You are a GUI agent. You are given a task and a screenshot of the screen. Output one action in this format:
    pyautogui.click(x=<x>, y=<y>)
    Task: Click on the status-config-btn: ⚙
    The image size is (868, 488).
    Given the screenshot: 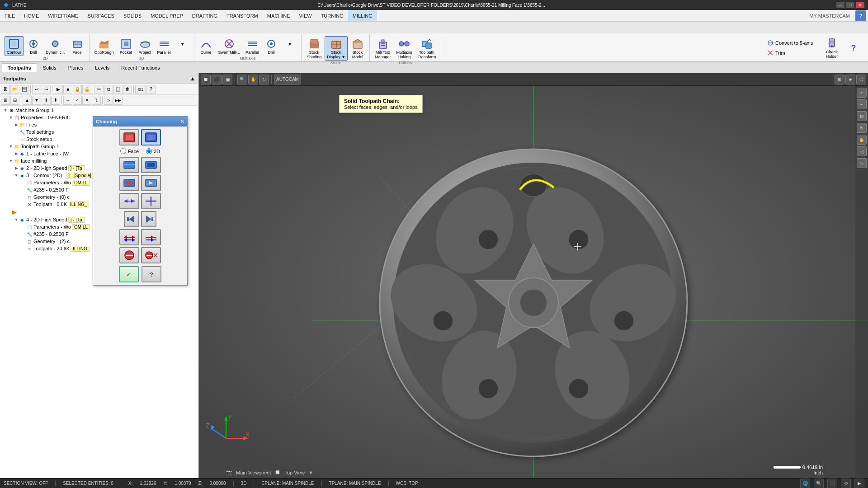 What is the action you would take?
    pyautogui.click(x=846, y=483)
    